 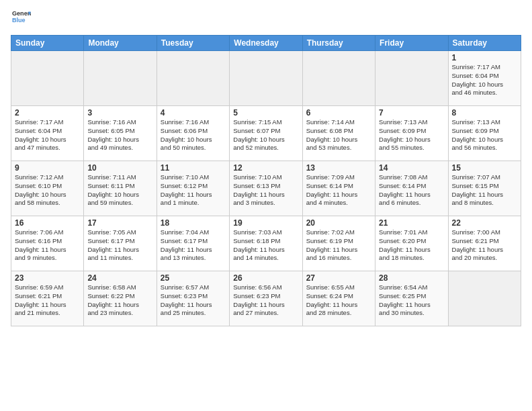 What do you see at coordinates (412, 134) in the screenshot?
I see `calendar-cell: 7Sunrise: 7:13 AM Sunset: 6:09 PM Daylig…` at bounding box center [412, 134].